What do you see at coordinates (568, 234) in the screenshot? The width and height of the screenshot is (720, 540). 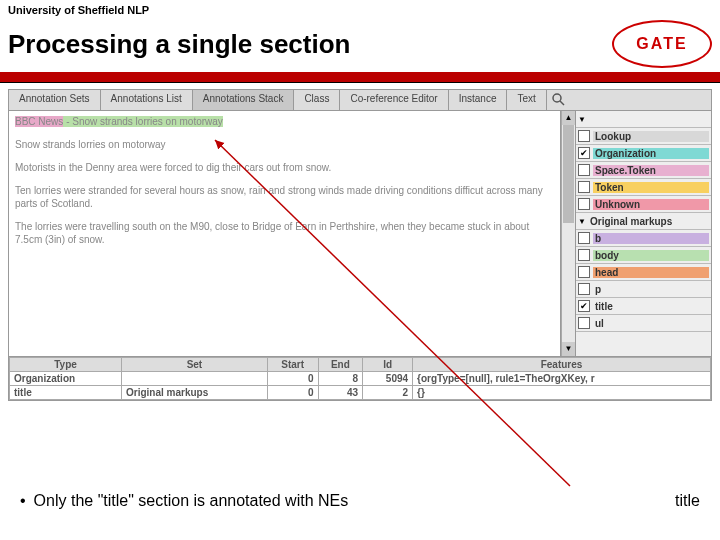 I see `scrollbar: ▲ ▼` at bounding box center [568, 234].